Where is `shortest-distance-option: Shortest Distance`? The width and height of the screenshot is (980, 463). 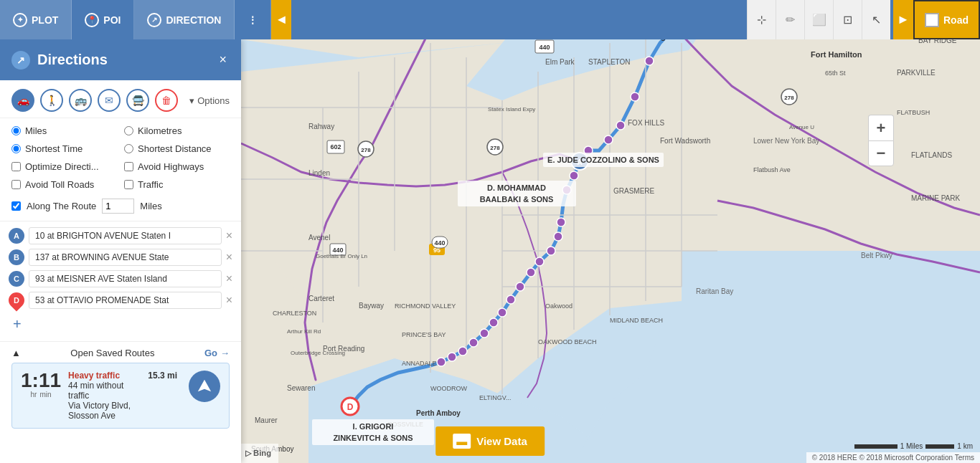
shortest-distance-option: Shortest Distance is located at coordinates (176, 149).